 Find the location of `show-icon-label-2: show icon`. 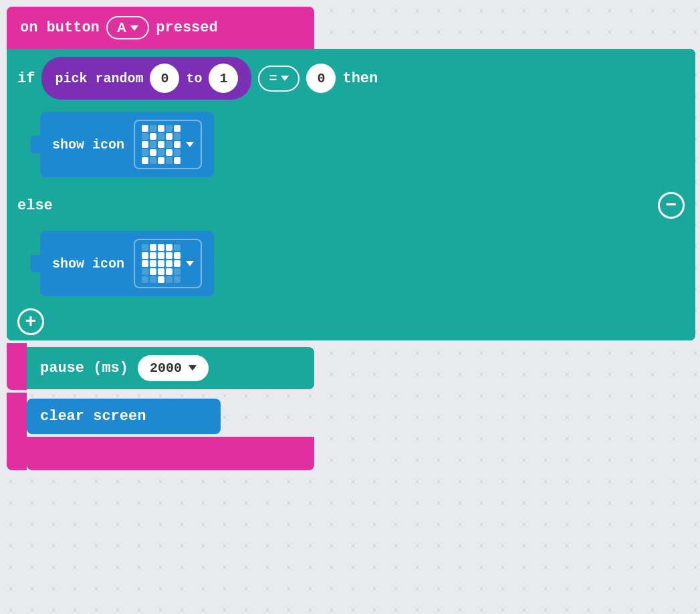

show-icon-label-2: show icon is located at coordinates (88, 264).